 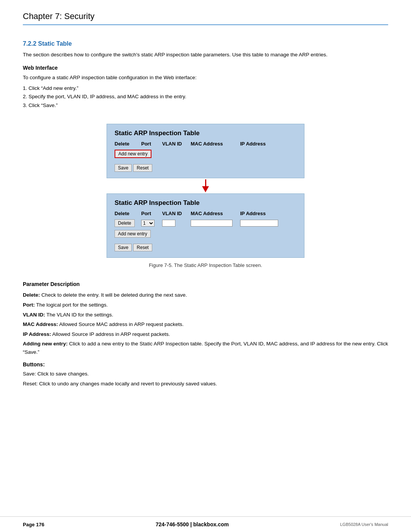 What do you see at coordinates (47, 43) in the screenshot?
I see `section-title: 7.2.2 Static Table` at bounding box center [47, 43].